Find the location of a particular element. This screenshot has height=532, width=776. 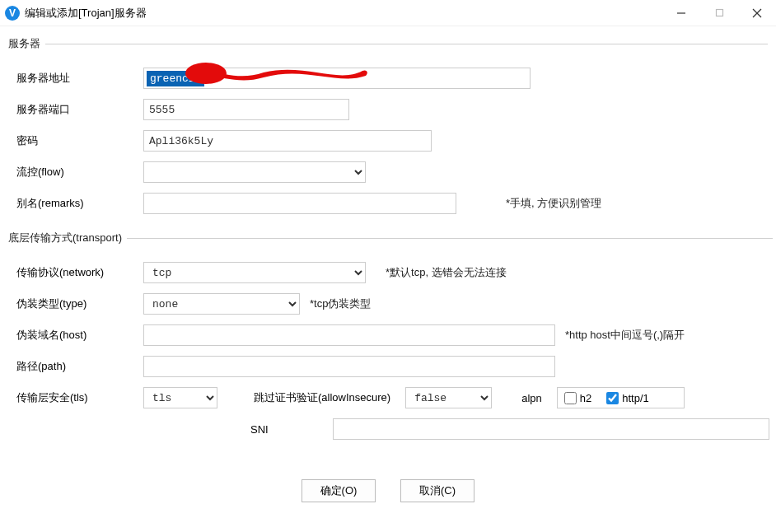

cancel-button: 取消(C) is located at coordinates (437, 491).